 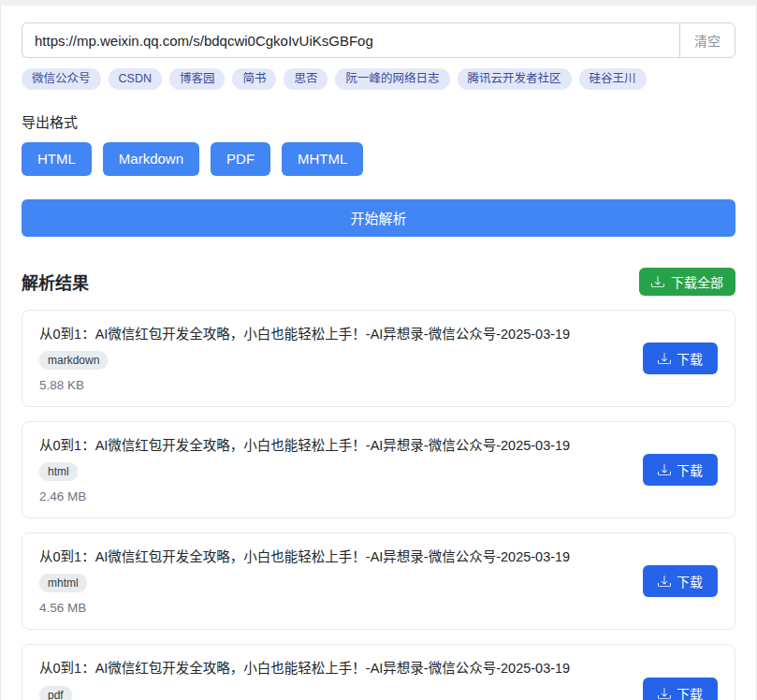 I want to click on format-button-markdown: Markdown, so click(x=152, y=159).